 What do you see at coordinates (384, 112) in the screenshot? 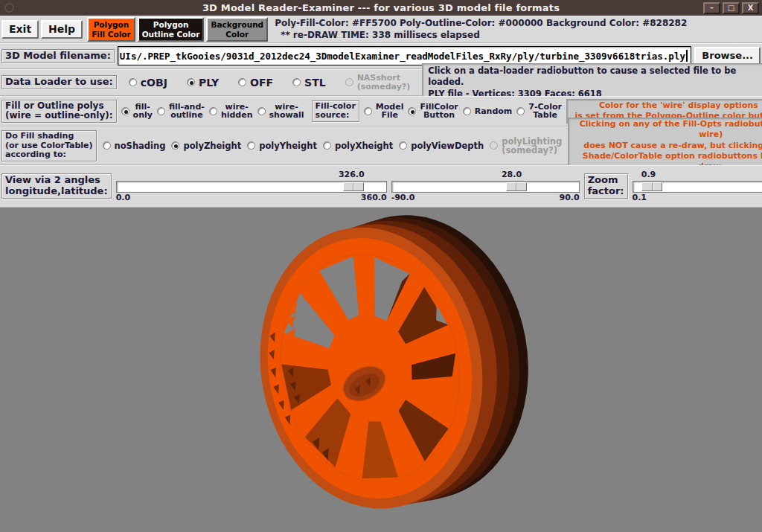
I see `radio-source-model-file: ModelFile` at bounding box center [384, 112].